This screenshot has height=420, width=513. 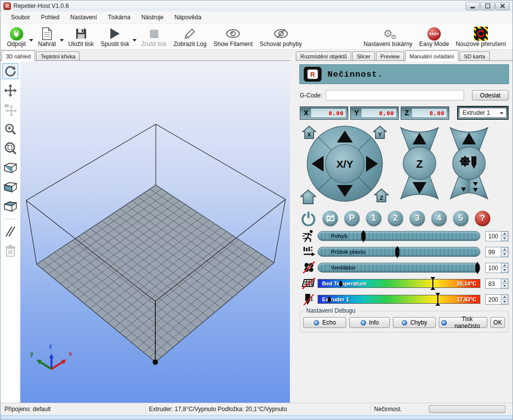 I want to click on led-icon, so click(x=317, y=323).